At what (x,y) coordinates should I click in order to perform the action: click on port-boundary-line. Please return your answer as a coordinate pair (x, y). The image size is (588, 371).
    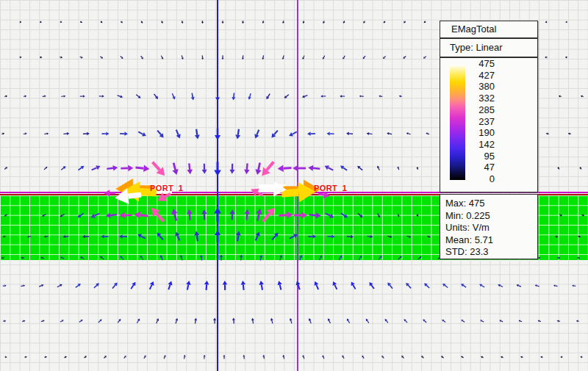
    Looking at the image, I should click on (298, 185).